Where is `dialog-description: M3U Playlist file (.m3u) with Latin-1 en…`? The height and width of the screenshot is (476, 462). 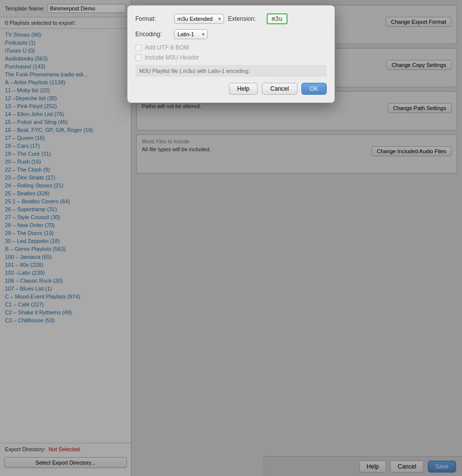 dialog-description: M3U Playlist file (.m3u) with Latin-1 en… is located at coordinates (231, 71).